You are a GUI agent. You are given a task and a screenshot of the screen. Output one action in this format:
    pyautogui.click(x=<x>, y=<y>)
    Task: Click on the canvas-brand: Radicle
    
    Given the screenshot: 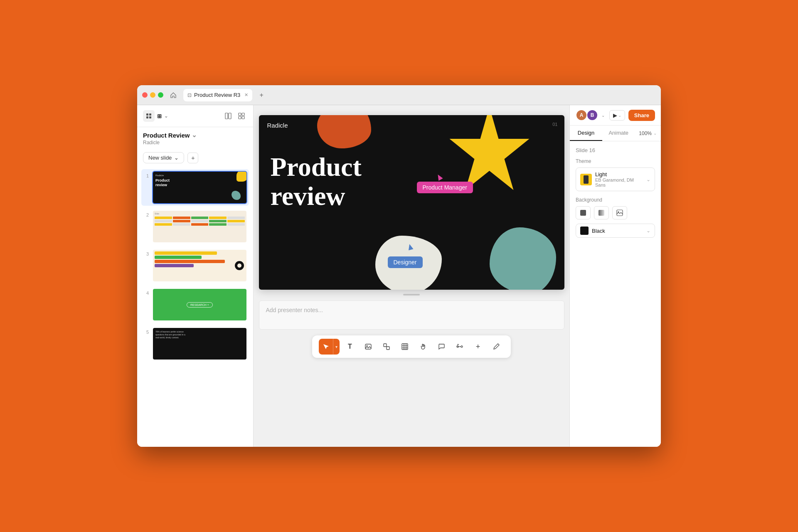 What is the action you would take?
    pyautogui.click(x=278, y=126)
    